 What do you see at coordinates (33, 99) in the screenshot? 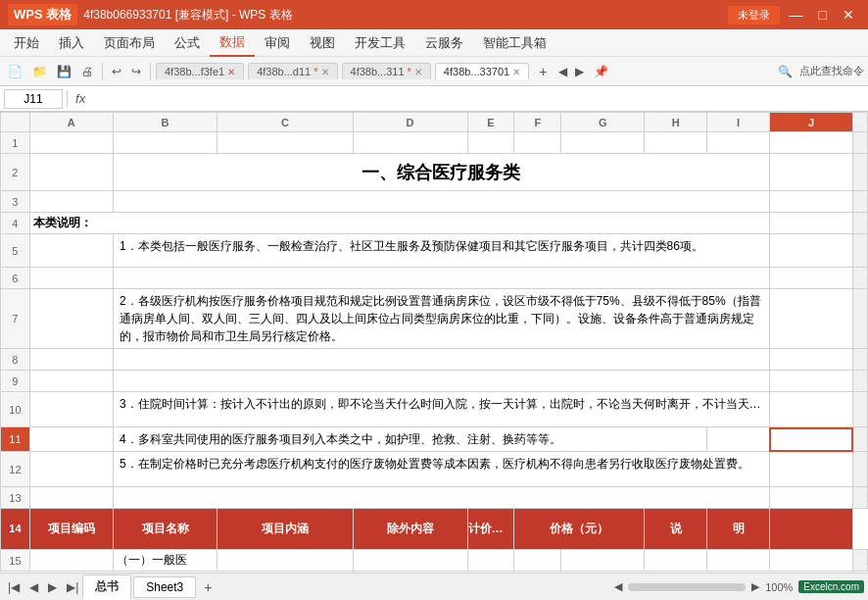
I see `cell-reference-input` at bounding box center [33, 99].